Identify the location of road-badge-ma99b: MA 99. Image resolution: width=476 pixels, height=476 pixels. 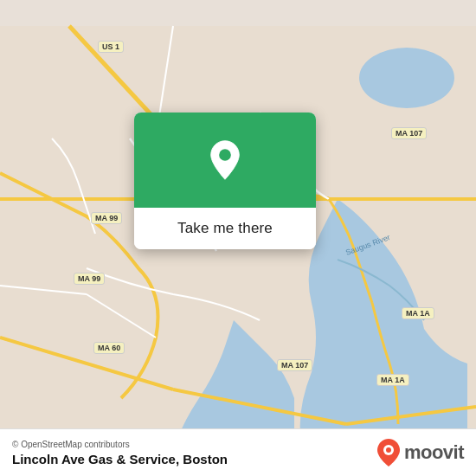
(89, 279).